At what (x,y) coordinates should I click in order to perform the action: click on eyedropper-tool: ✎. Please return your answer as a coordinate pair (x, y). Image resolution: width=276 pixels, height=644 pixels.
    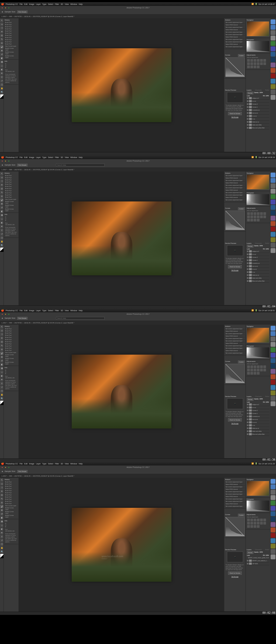
    Looking at the image, I should click on (2, 39).